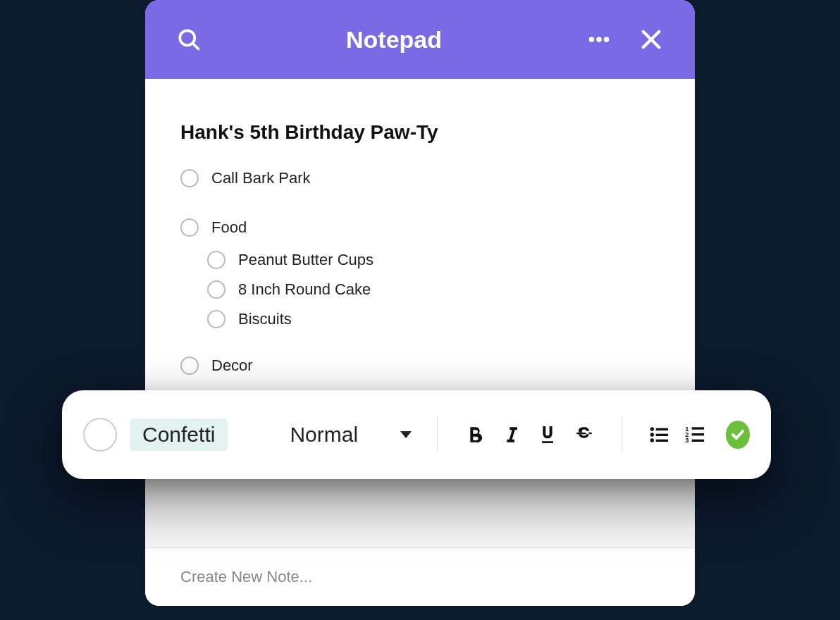 This screenshot has width=840, height=620. Describe the element at coordinates (420, 178) in the screenshot. I see `checklist-item: Call Bark Park` at that location.